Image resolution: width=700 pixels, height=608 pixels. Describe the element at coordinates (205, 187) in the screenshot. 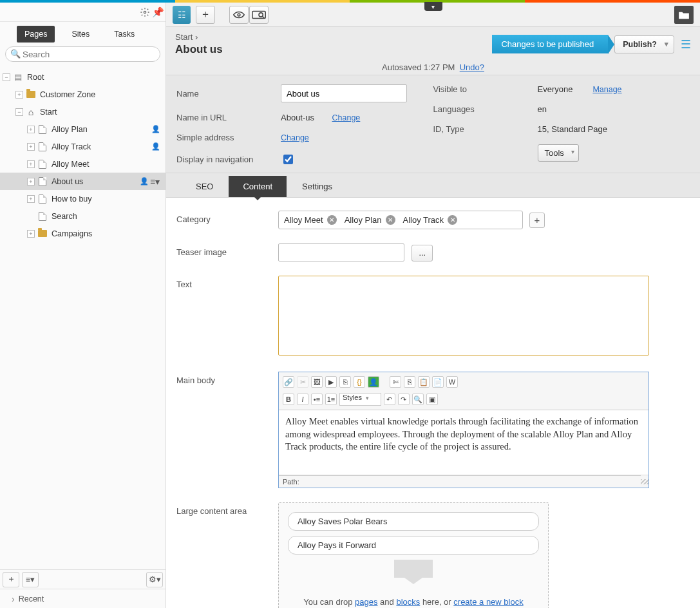

I see `tab-seo: SEO` at that location.